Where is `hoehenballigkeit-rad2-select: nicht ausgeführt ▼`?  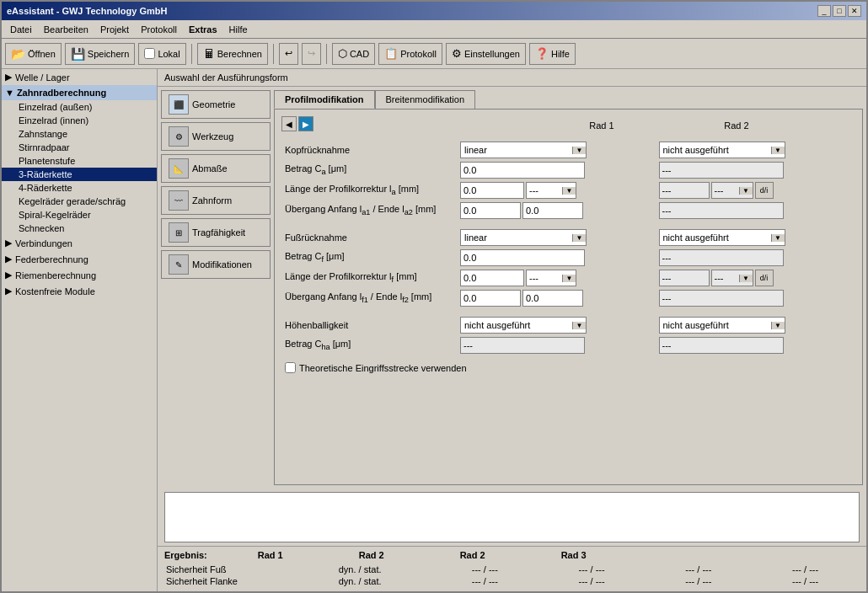 hoehenballigkeit-rad2-select: nicht ausgeführt ▼ is located at coordinates (722, 325).